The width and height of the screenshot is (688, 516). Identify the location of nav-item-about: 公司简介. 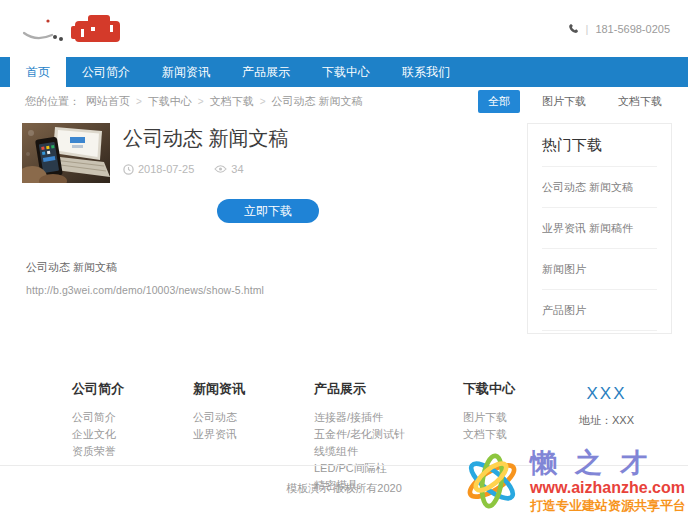
(106, 72).